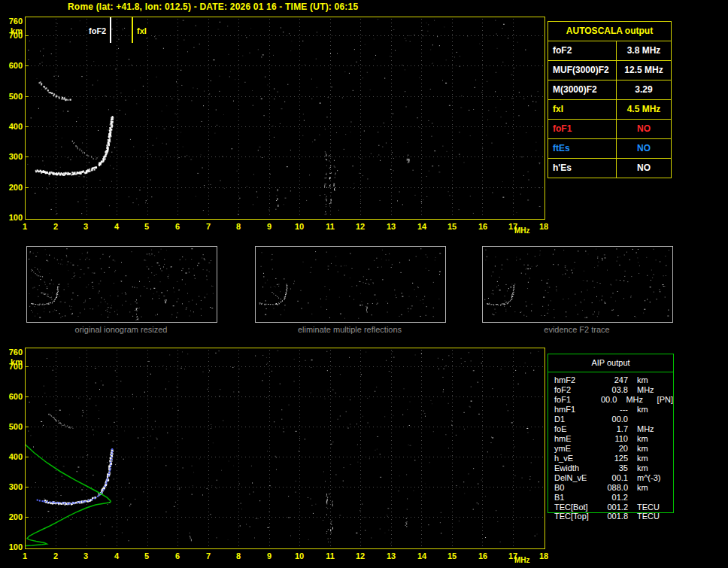  What do you see at coordinates (614, 409) in the screenshot?
I see `aip-param-value: ---` at bounding box center [614, 409].